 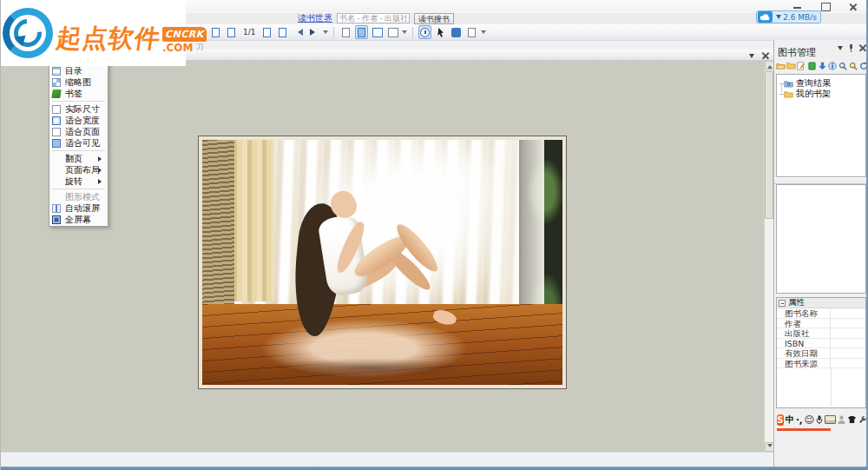 What do you see at coordinates (863, 49) in the screenshot?
I see `panel-close-icon` at bounding box center [863, 49].